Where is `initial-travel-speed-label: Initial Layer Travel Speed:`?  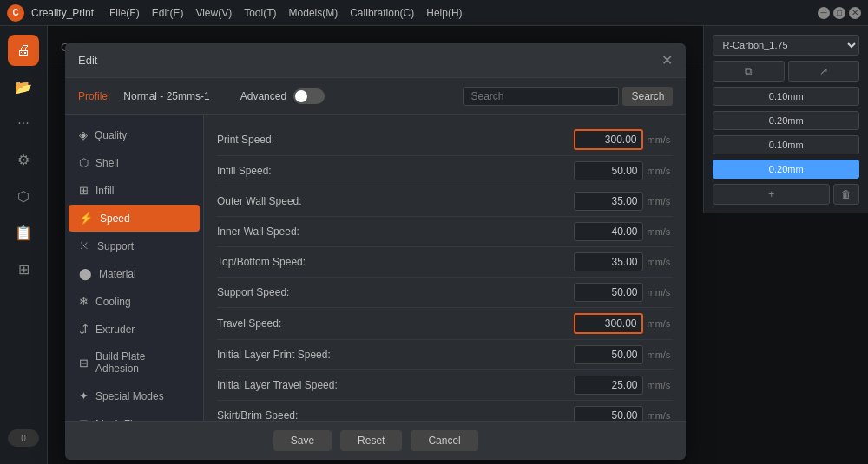
initial-travel-speed-label: Initial Layer Travel Speed: is located at coordinates (396, 385).